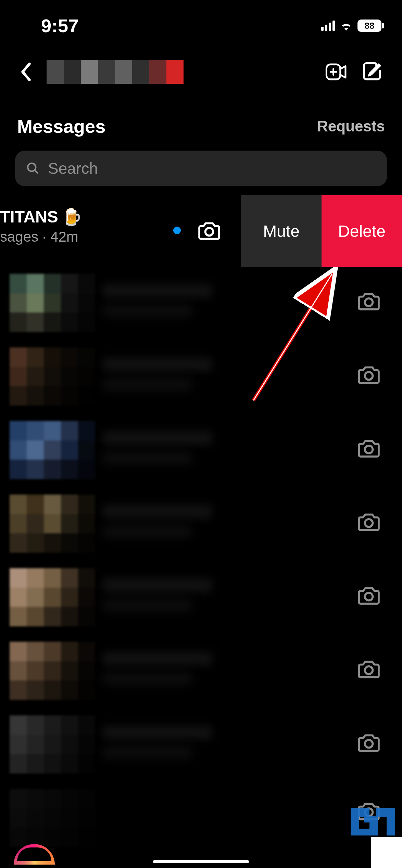 The width and height of the screenshot is (402, 868). Describe the element at coordinates (373, 820) in the screenshot. I see `watermark-logo` at that location.